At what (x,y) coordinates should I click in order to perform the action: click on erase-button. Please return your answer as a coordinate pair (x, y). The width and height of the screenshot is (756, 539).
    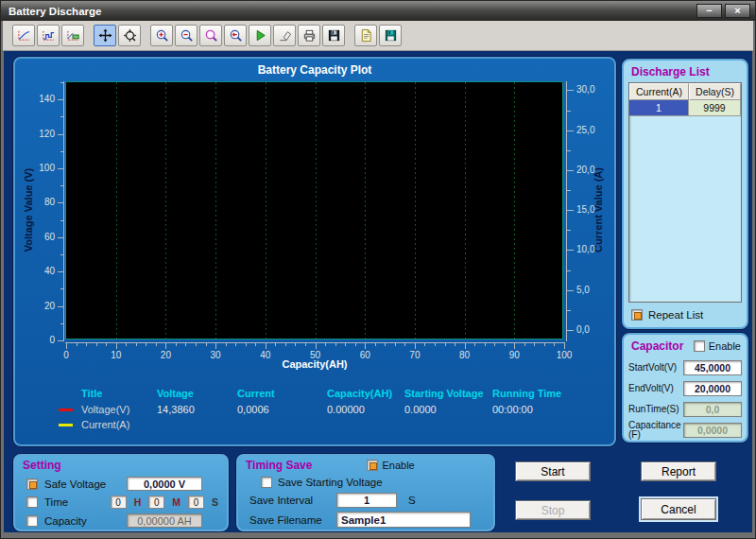
    Looking at the image, I should click on (284, 36).